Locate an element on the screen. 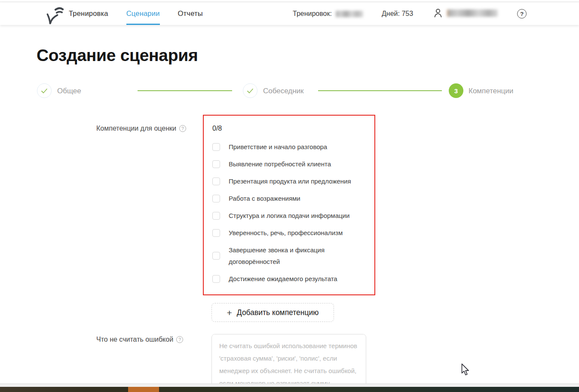  competency-label: Работа с возражениями is located at coordinates (265, 199).